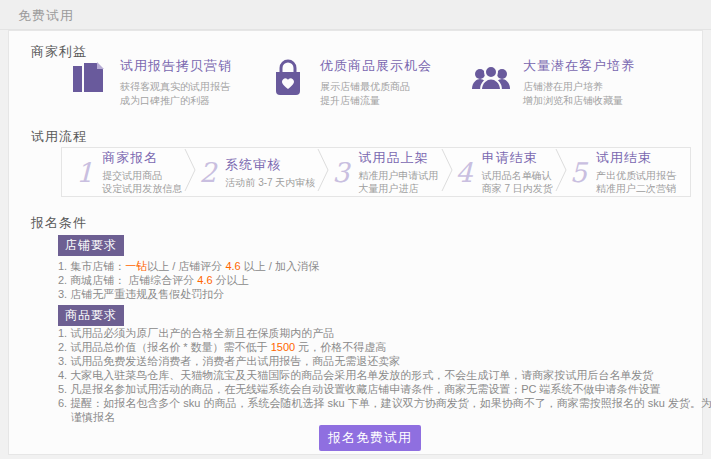 The width and height of the screenshot is (711, 459). What do you see at coordinates (378, 280) in the screenshot?
I see `shop-rule: 2.商城店铺： 店铺综合评分 4.6 分以上` at bounding box center [378, 280].